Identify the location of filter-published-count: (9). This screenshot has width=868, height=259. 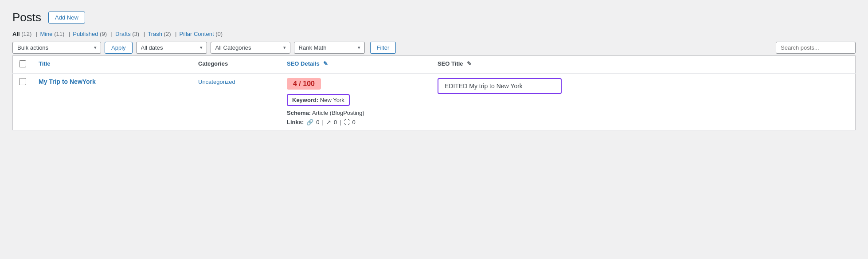
(102, 34).